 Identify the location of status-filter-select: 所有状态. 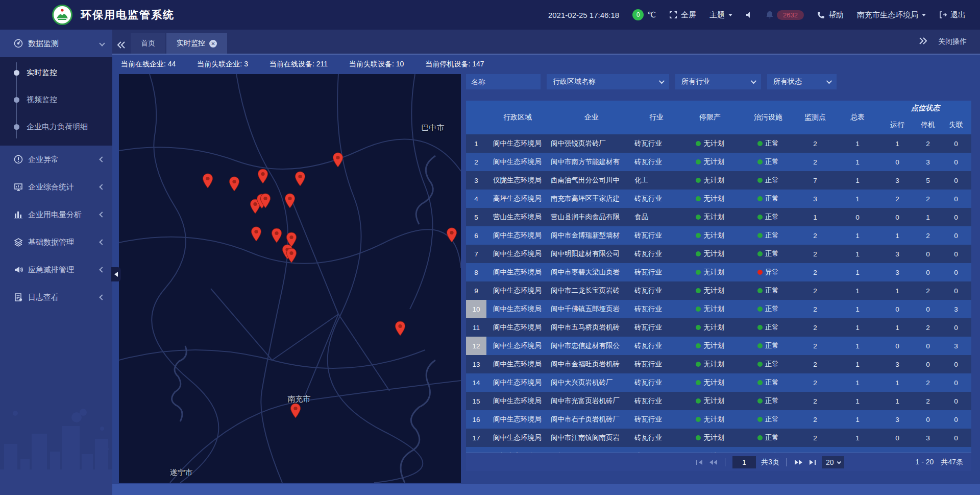
(802, 82).